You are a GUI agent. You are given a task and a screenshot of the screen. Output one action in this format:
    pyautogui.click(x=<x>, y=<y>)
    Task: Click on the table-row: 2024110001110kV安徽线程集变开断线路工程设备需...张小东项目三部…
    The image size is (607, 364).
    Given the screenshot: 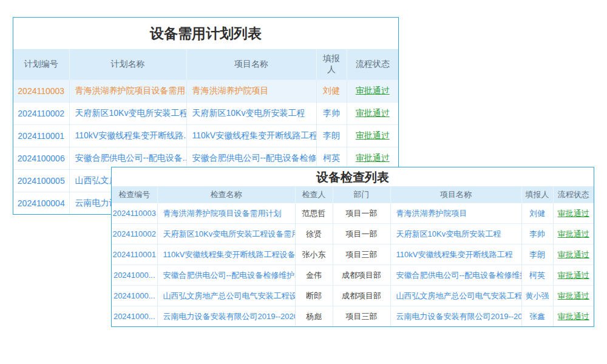 What is the action you would take?
    pyautogui.click(x=353, y=255)
    